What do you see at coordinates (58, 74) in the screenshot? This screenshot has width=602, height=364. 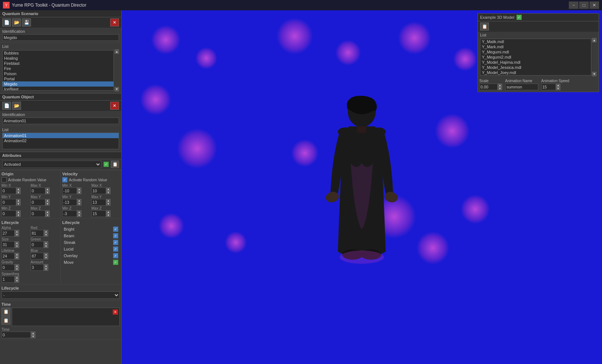 I see `scenario-list-item: Poison` at bounding box center [58, 74].